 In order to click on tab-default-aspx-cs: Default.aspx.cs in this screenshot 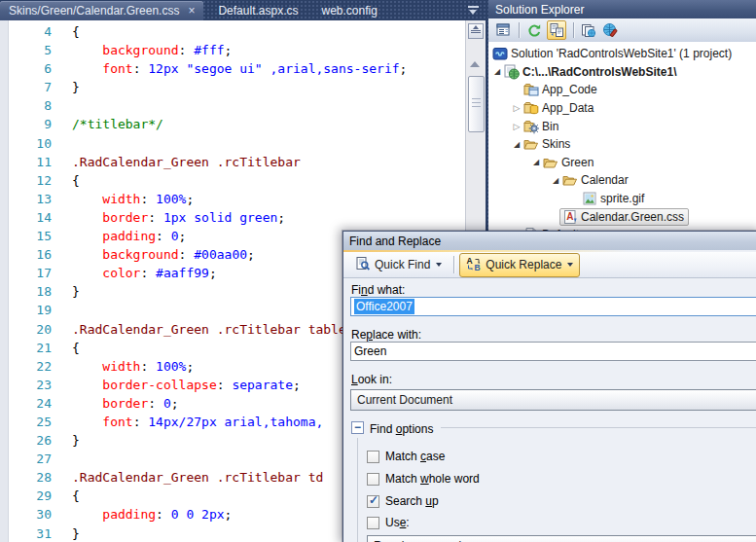, I will do `click(258, 11)`.